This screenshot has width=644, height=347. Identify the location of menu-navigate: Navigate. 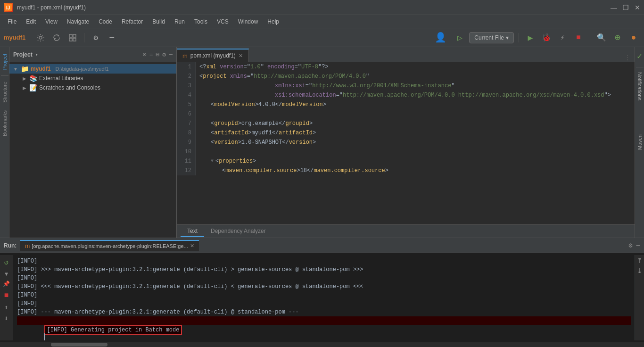
(78, 22).